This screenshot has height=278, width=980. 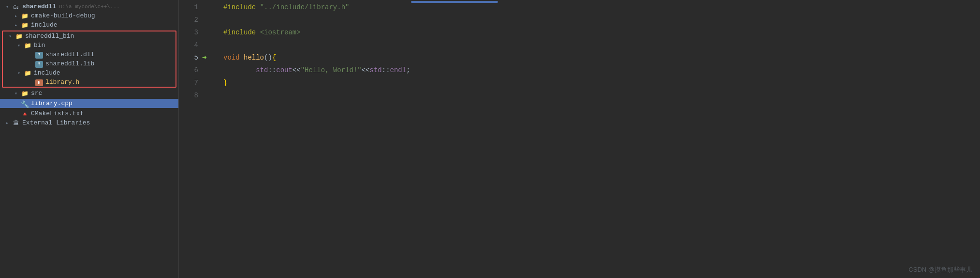 I want to click on sidebar-item-shareddll-dll: ? shareddll.dll, so click(x=89, y=54).